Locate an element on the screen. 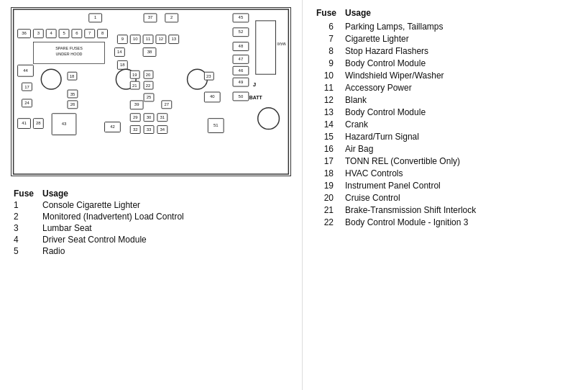 Image resolution: width=588 pixels, height=390 pixels. svg-text: 51 is located at coordinates (216, 125).